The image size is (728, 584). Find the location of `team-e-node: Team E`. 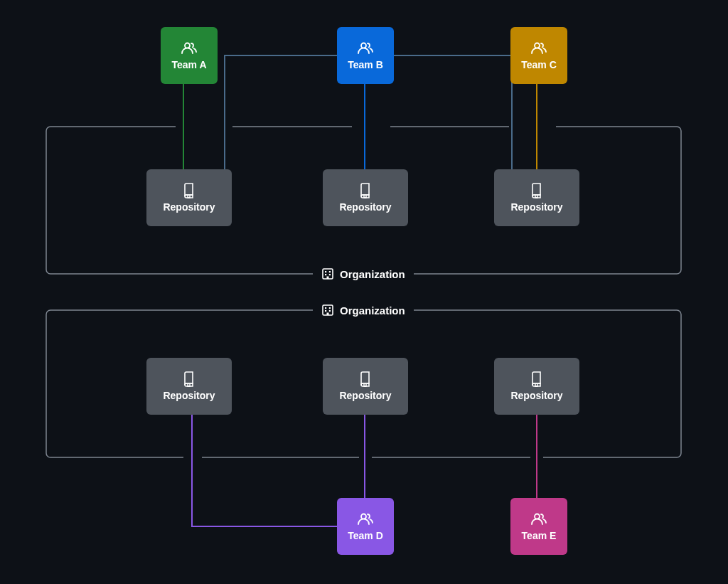

team-e-node: Team E is located at coordinates (539, 526).